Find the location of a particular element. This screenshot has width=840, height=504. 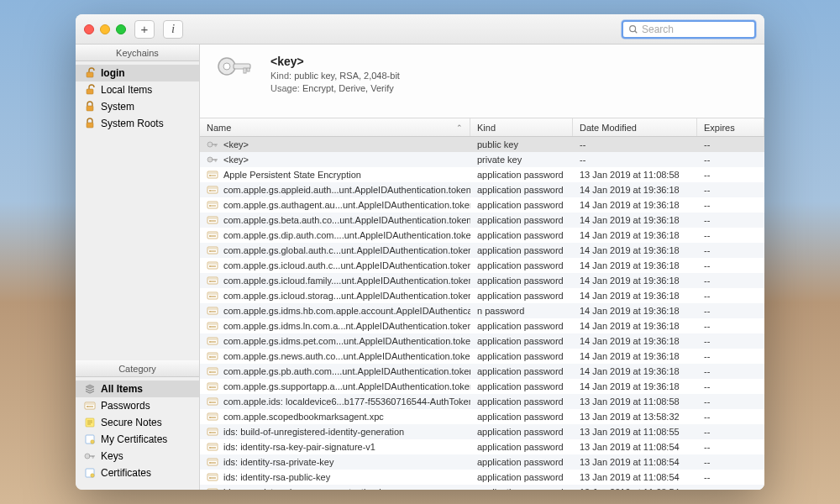

category-item-all-items: All Items is located at coordinates (138, 389).